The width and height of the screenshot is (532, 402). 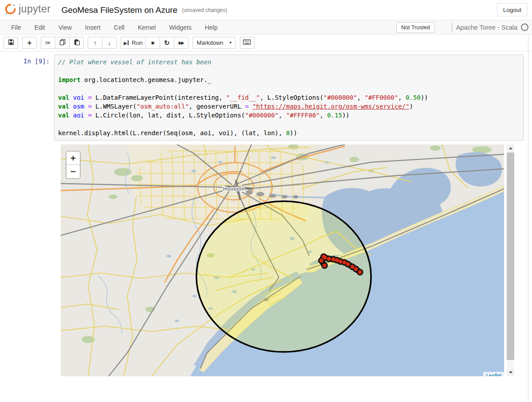 I want to click on arrow-down-icon: ↓, so click(x=109, y=43).